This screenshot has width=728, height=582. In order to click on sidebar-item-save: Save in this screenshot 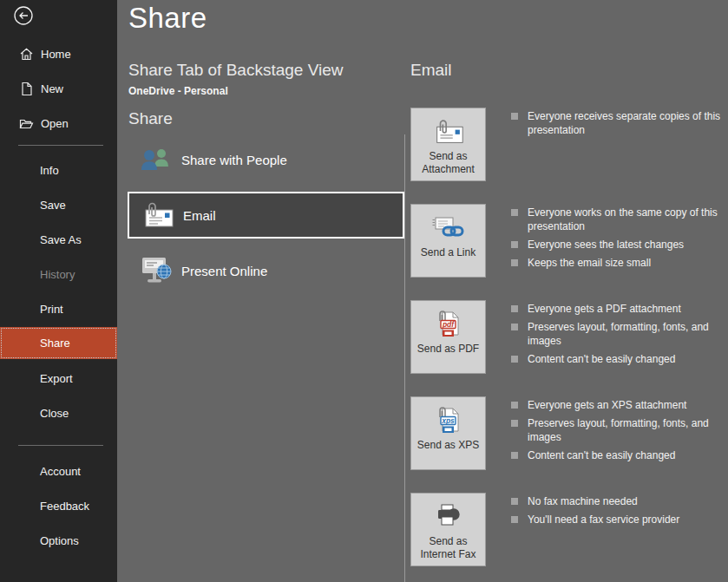, I will do `click(59, 205)`.